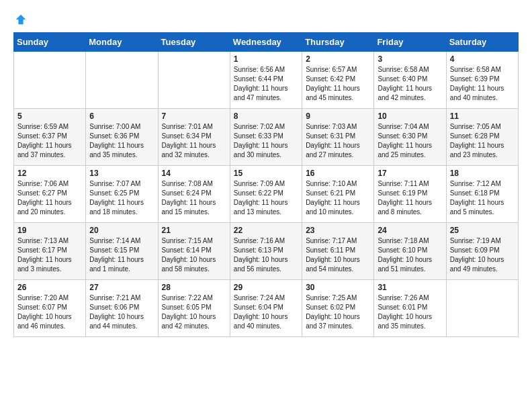 The width and height of the screenshot is (532, 411). Describe the element at coordinates (338, 255) in the screenshot. I see `day-info: Sunrise: 7:17 AM Sunset: 6:11 PM Dayligh…` at that location.